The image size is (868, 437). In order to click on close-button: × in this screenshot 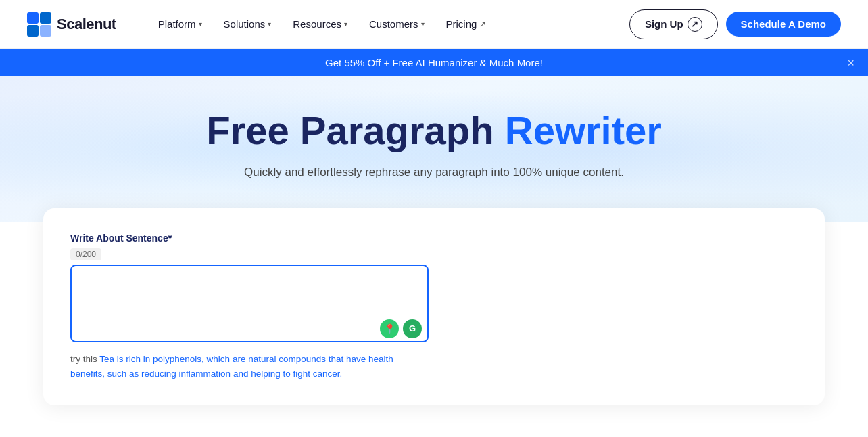, I will do `click(850, 62)`.